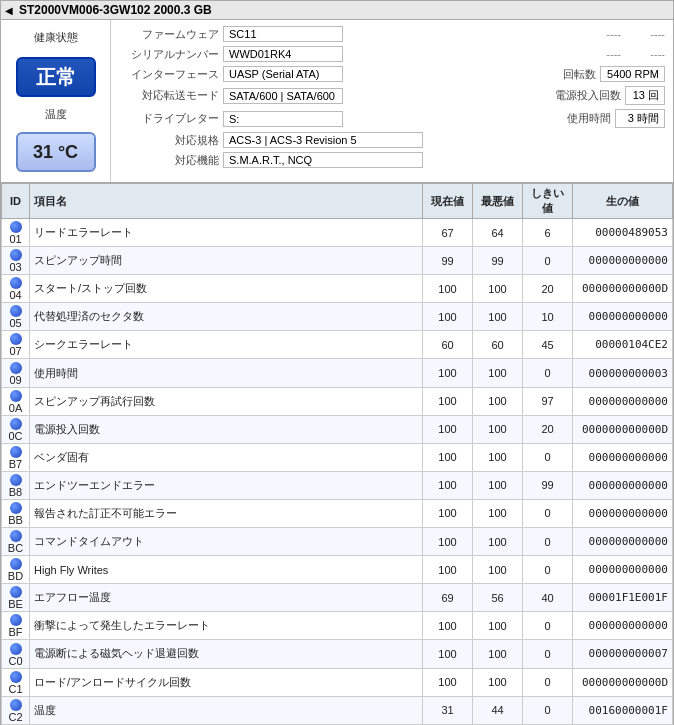 Image resolution: width=674 pixels, height=725 pixels. Describe the element at coordinates (226, 710) in the screenshot. I see `cell-name: 温度` at that location.